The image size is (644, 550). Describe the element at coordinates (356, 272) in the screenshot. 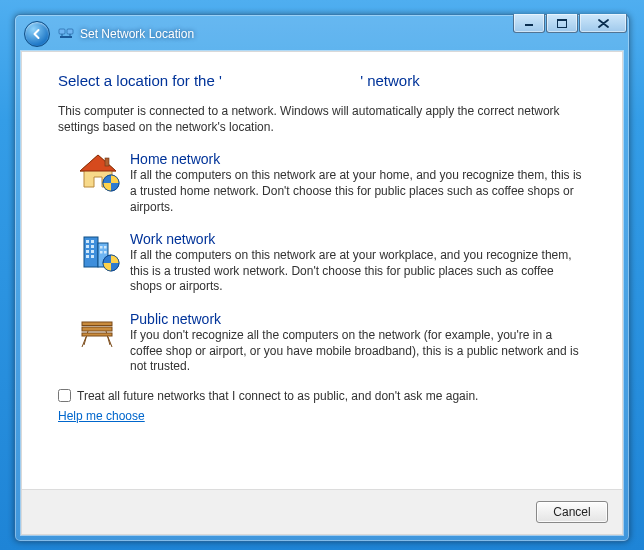

I see `option-work-desc: If all the computers on this network are…` at that location.